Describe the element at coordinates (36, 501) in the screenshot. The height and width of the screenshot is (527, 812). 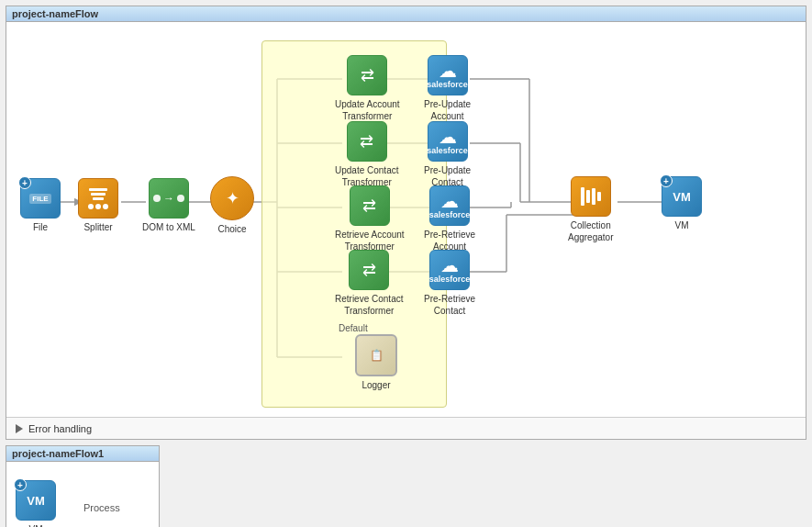
I see `vm2-text: VM` at that location.